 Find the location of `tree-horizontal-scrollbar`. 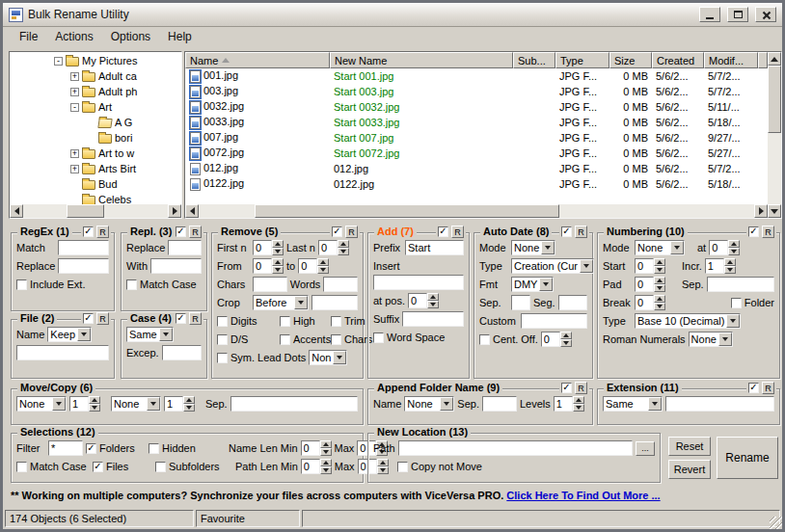

tree-horizontal-scrollbar is located at coordinates (95, 211).